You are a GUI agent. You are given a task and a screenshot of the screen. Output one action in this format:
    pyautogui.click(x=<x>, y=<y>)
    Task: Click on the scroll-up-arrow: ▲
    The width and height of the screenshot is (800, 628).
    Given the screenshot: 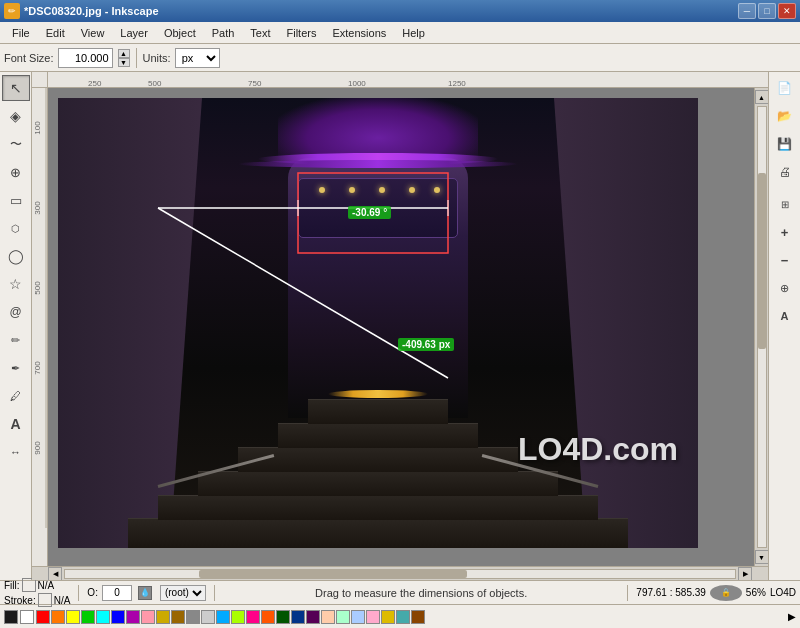 What is the action you would take?
    pyautogui.click(x=762, y=97)
    